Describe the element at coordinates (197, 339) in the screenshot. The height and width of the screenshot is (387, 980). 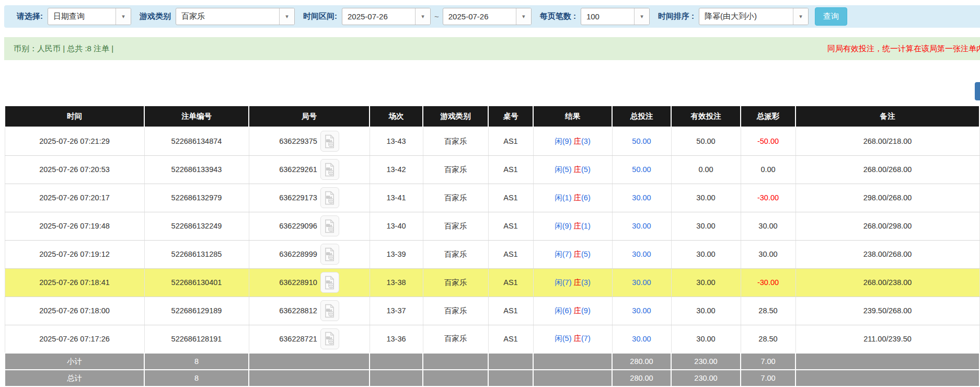
I see `bet-no-cell: 522686128191` at that location.